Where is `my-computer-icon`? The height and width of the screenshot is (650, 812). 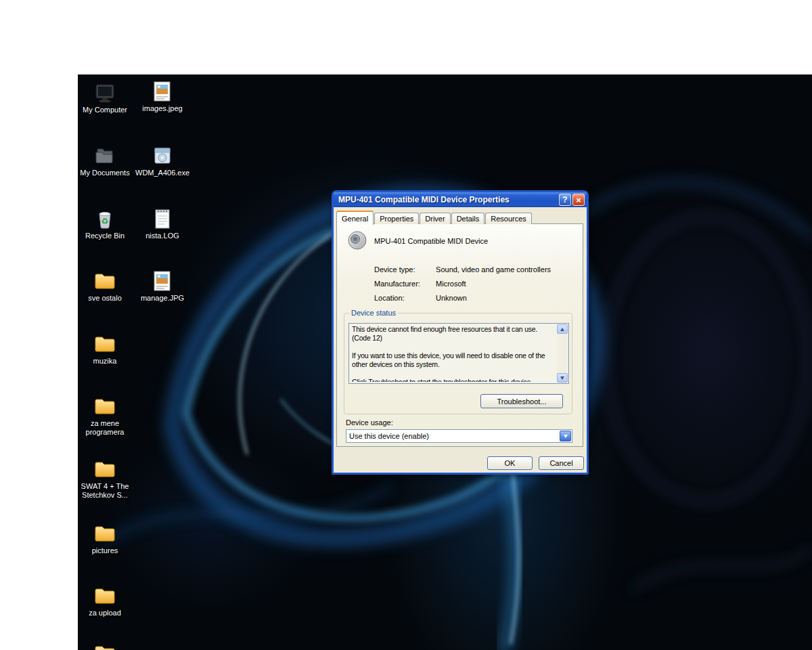 my-computer-icon is located at coordinates (105, 93).